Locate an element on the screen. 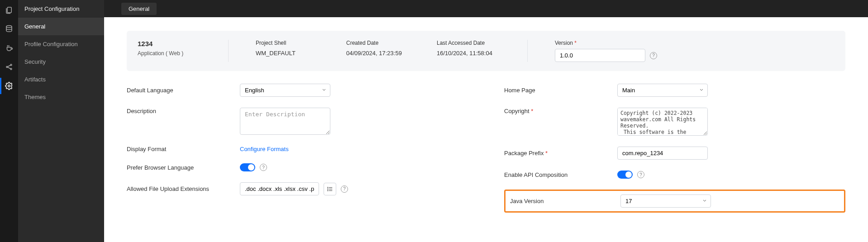 The height and width of the screenshot is (242, 868). last-accessed-label: Last Accessed Date is located at coordinates (468, 43).